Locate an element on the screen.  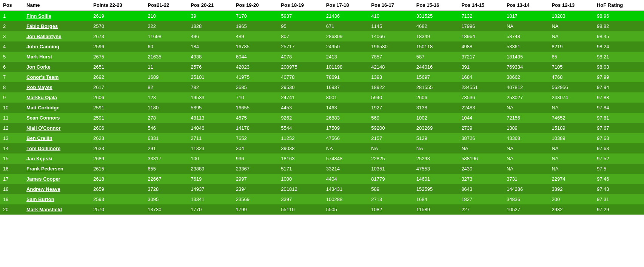
name-cell: Andrew Neave is located at coordinates (57, 189).